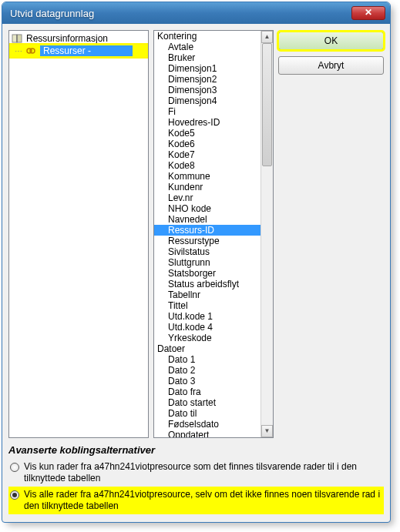 The width and height of the screenshot is (400, 532). Describe the element at coordinates (207, 58) in the screenshot. I see `list-item: Bruker` at that location.